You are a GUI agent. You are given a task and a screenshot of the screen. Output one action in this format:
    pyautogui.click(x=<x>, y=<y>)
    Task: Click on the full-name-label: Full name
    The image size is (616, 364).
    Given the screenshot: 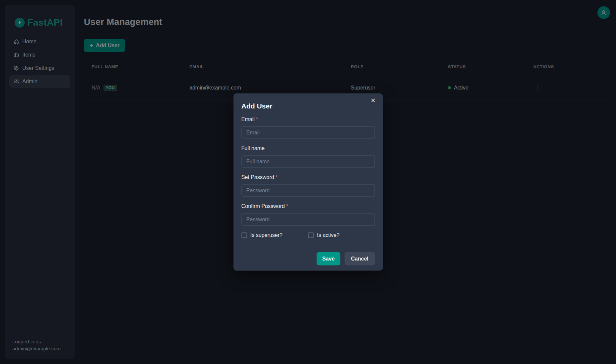 What is the action you would take?
    pyautogui.click(x=308, y=148)
    